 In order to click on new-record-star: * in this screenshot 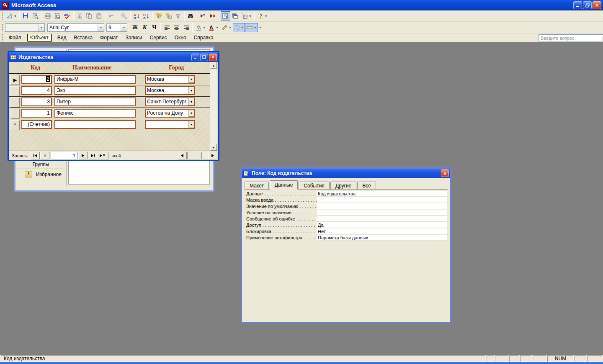, I will do `click(15, 125)`.